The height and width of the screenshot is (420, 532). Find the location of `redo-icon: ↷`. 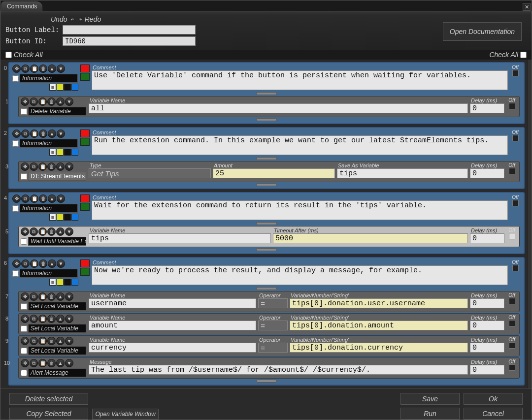

redo-icon: ↷ is located at coordinates (80, 20).